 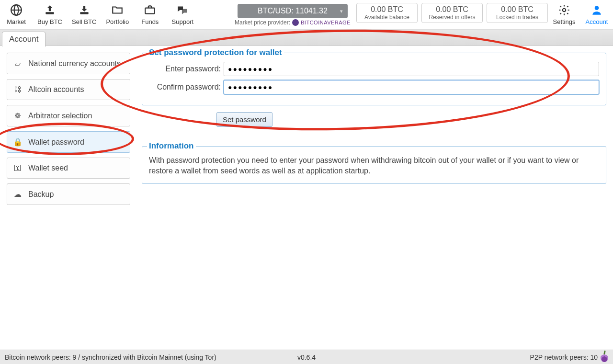 What do you see at coordinates (517, 17) in the screenshot?
I see `balance-locked-desc: Locked in trades` at bounding box center [517, 17].